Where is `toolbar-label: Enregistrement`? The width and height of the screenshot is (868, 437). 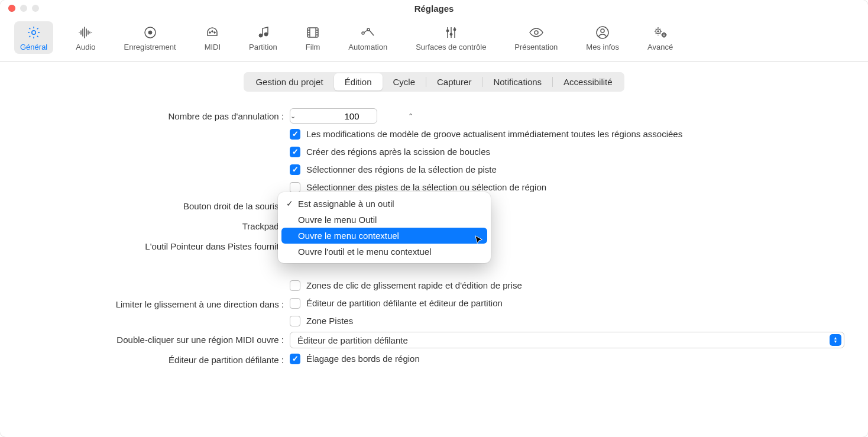
toolbar-label: Enregistrement is located at coordinates (150, 47).